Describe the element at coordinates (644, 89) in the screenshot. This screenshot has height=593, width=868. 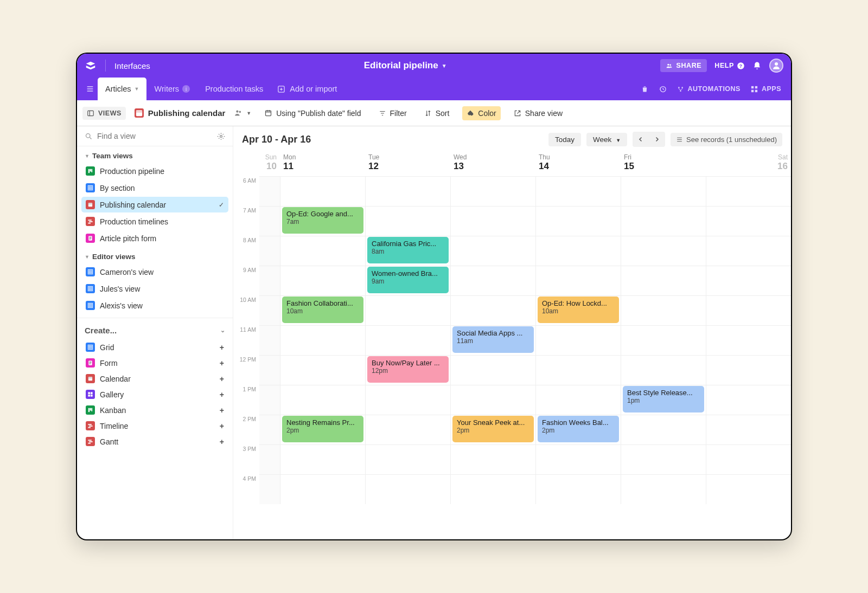
I see `trash-icon` at that location.